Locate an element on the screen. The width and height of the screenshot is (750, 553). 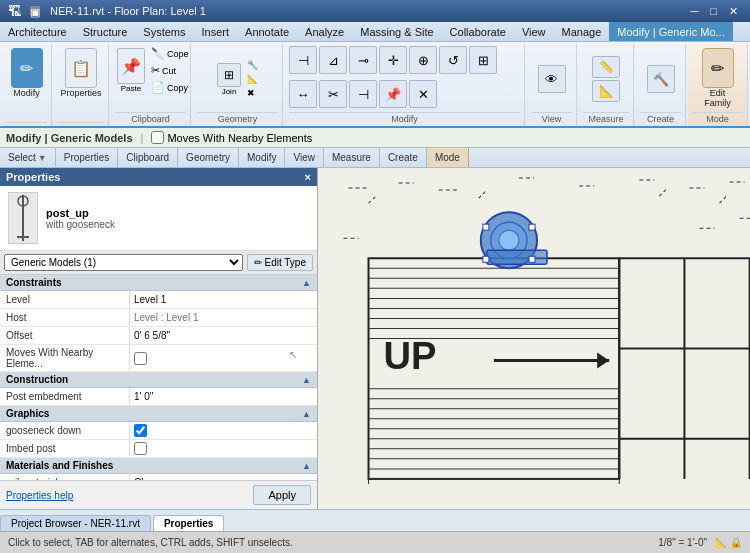
status-scale: 1/8" = 1'-0" is located at coordinates (682, 542).